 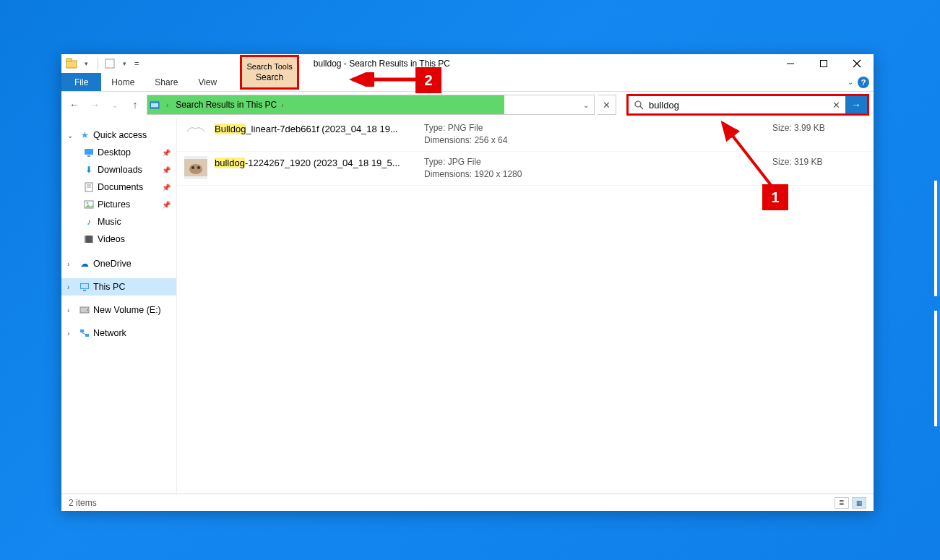 I want to click on menu-share: Share, so click(x=166, y=82).